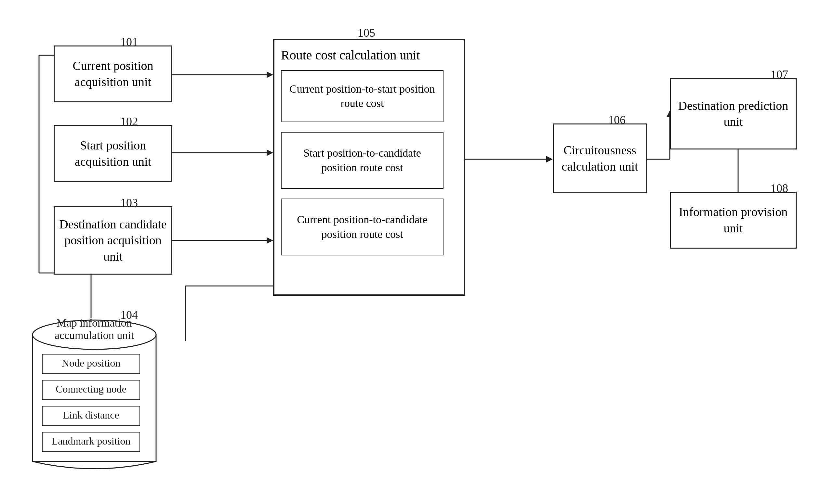 This screenshot has width=821, height=504. What do you see at coordinates (113, 74) in the screenshot?
I see `current-position-box: Current position acquisition unit` at bounding box center [113, 74].